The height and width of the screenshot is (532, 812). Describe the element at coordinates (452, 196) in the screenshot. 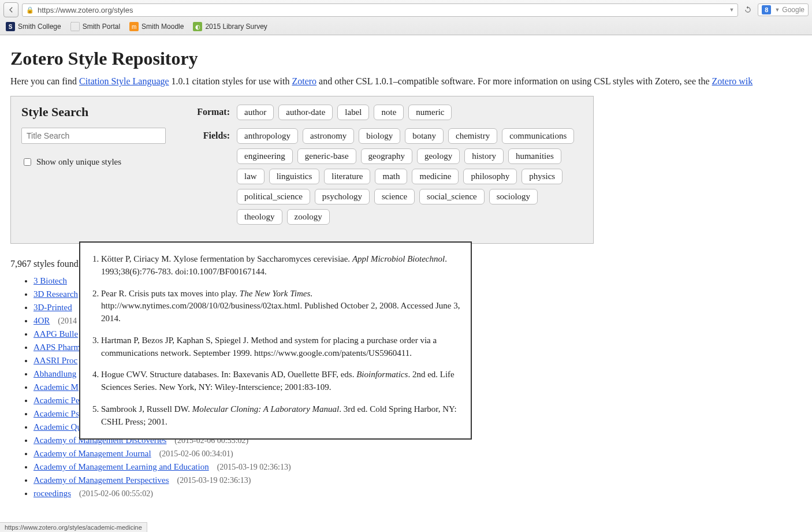

I see `field-chip-social_science: social_science` at that location.